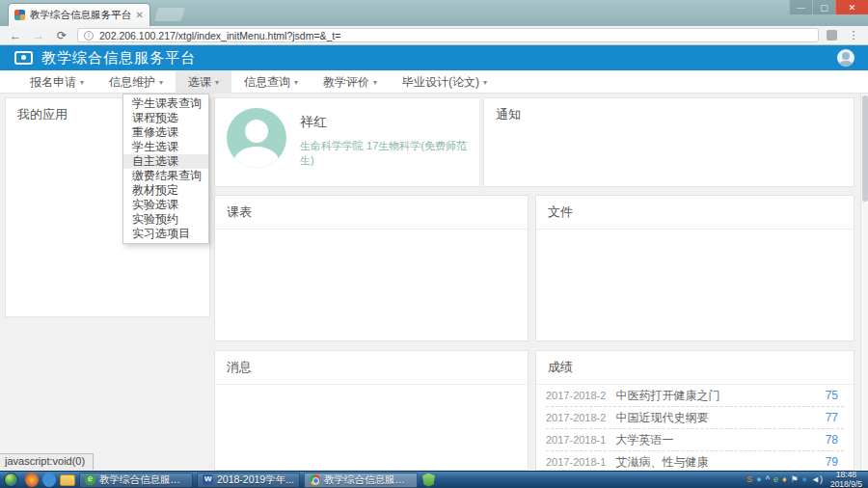 Image resolution: width=868 pixels, height=488 pixels. I want to click on system-tray: S●^e♦⚑●◄) 18:48 2018/9/5, so click(806, 479).